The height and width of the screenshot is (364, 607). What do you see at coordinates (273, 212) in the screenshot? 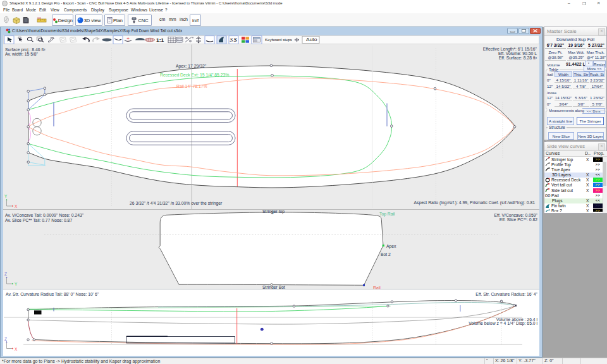
I see `svg-text: Stringer top` at bounding box center [273, 212].